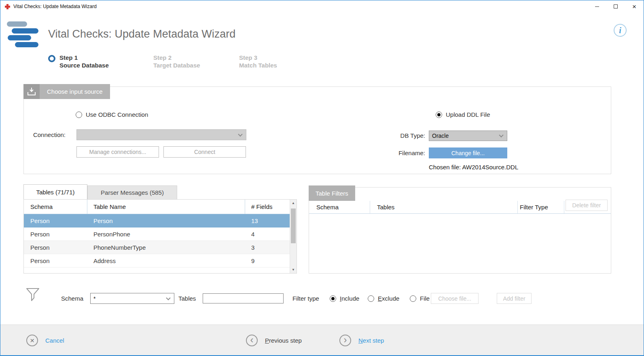  Describe the element at coordinates (616, 6) in the screenshot. I see `maximize-button` at that location.